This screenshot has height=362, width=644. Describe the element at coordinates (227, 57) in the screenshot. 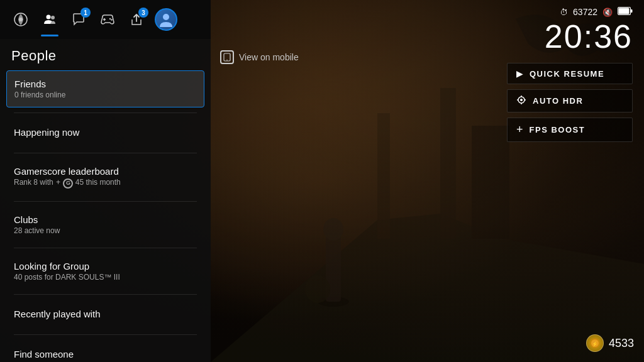

I see `mobile-icon` at that location.